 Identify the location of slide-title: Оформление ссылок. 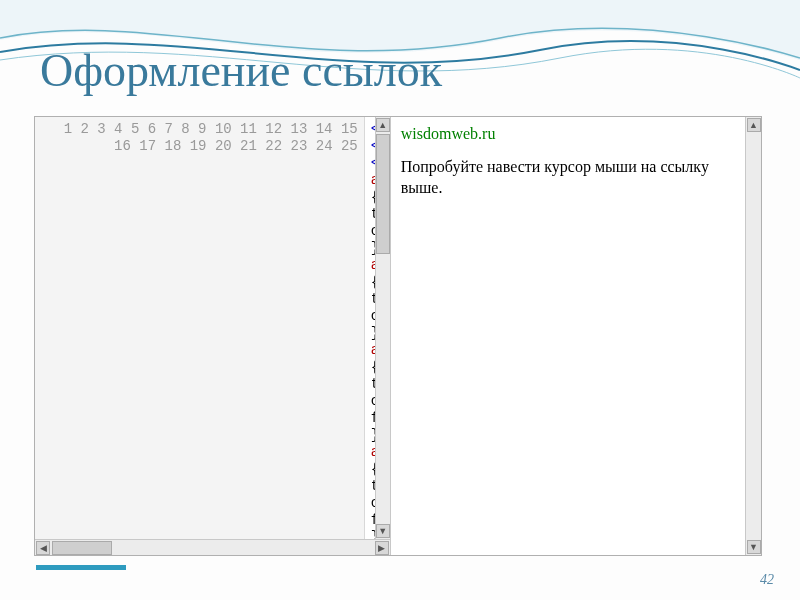
(241, 70).